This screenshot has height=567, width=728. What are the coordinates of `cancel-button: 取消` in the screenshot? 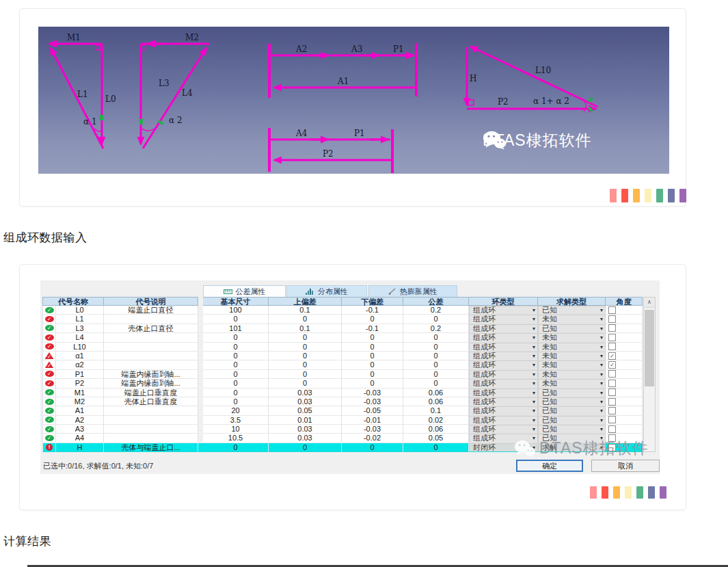 It's located at (625, 466).